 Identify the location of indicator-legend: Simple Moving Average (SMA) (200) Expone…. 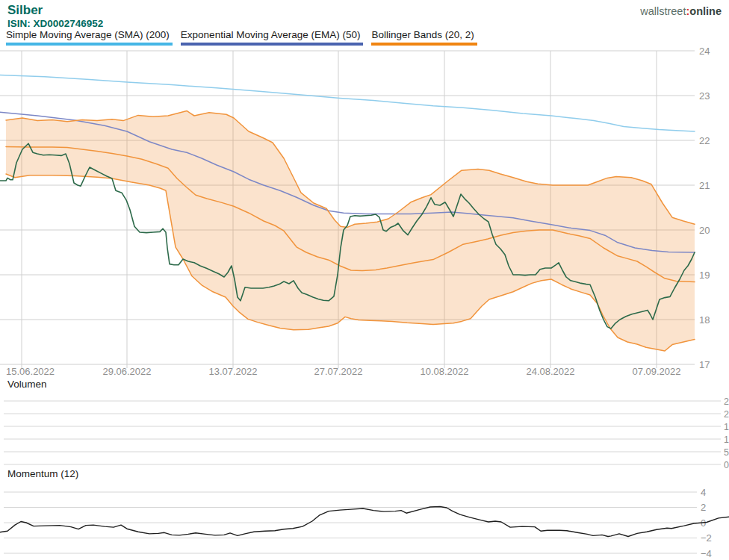
(242, 37).